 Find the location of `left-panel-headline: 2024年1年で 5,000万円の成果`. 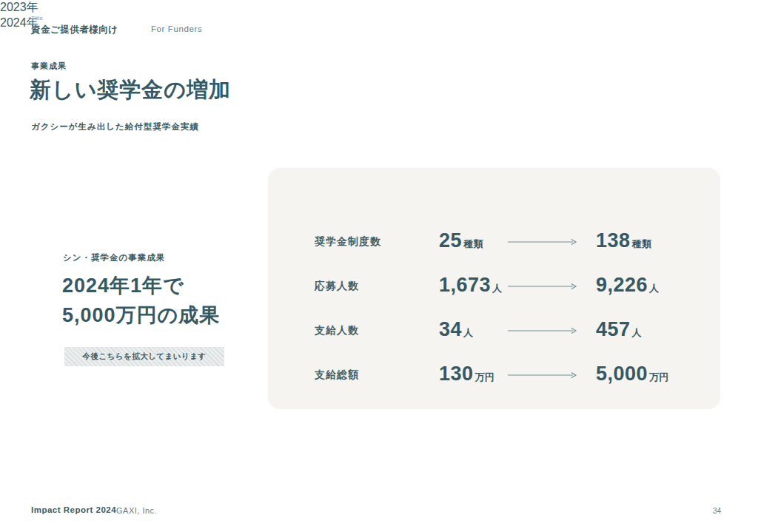

left-panel-headline: 2024年1年で 5,000万円の成果 is located at coordinates (141, 300).